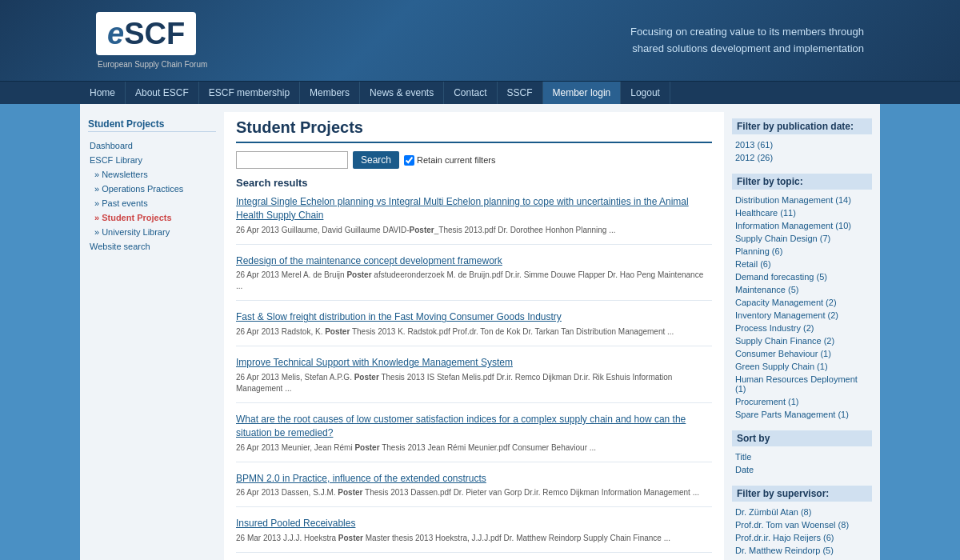 This screenshot has height=560, width=960. Describe the element at coordinates (802, 145) in the screenshot. I see `filter-date-2013: 2013 (61)` at that location.